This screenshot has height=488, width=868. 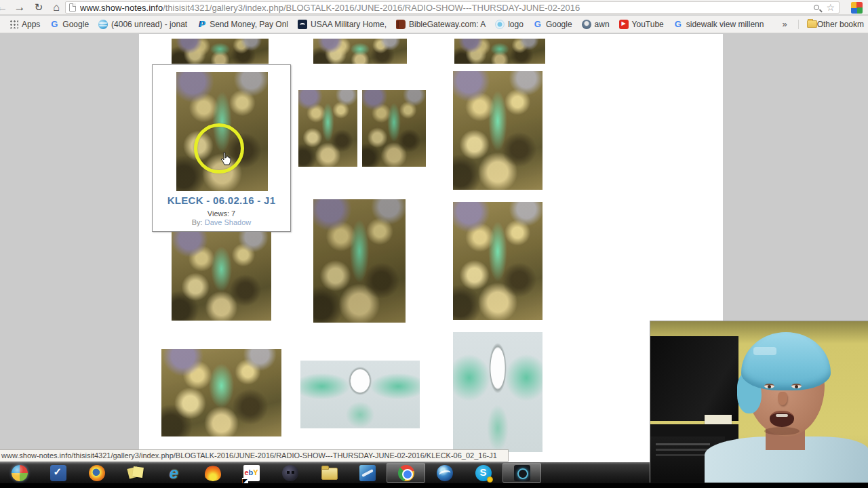 I want to click on bookmark-mail: (4006 unread) - jonat, so click(x=142, y=24).